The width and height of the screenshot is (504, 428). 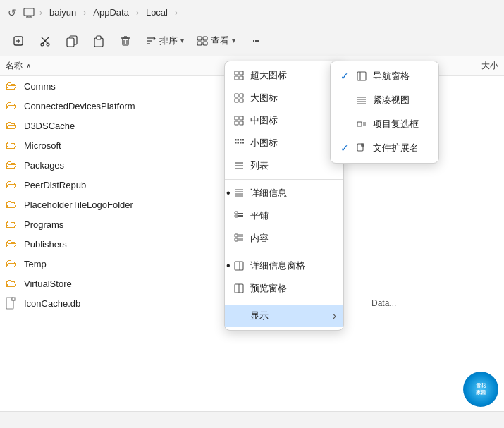 I want to click on nav-pane-icon, so click(x=362, y=76).